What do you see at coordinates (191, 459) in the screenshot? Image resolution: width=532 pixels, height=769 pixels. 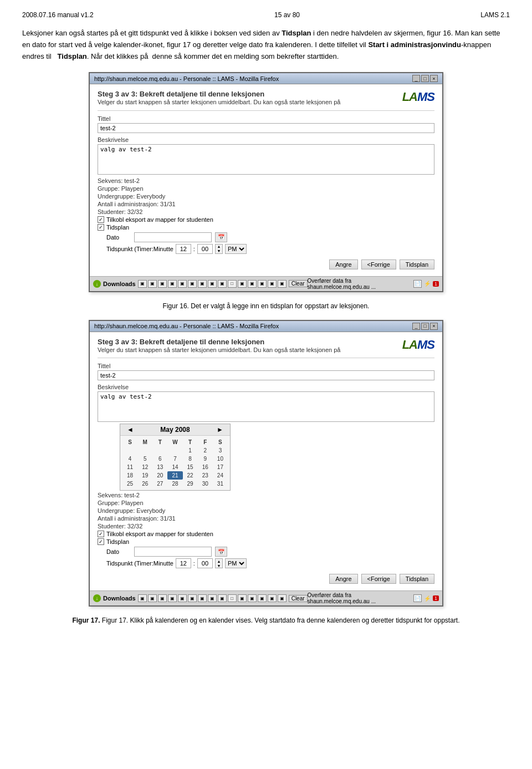 I see `cal-day-8: 8` at bounding box center [191, 459].